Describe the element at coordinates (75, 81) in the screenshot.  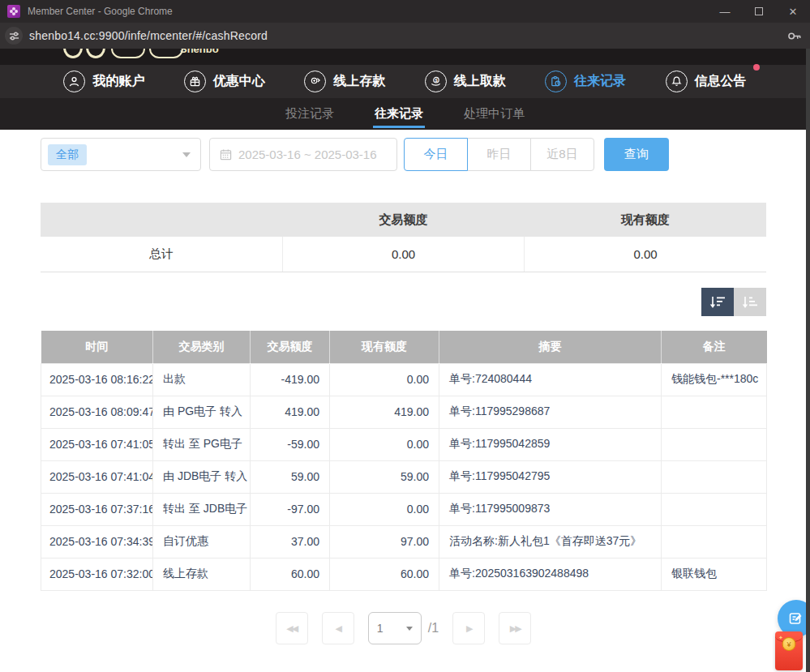
I see `user-icon` at that location.